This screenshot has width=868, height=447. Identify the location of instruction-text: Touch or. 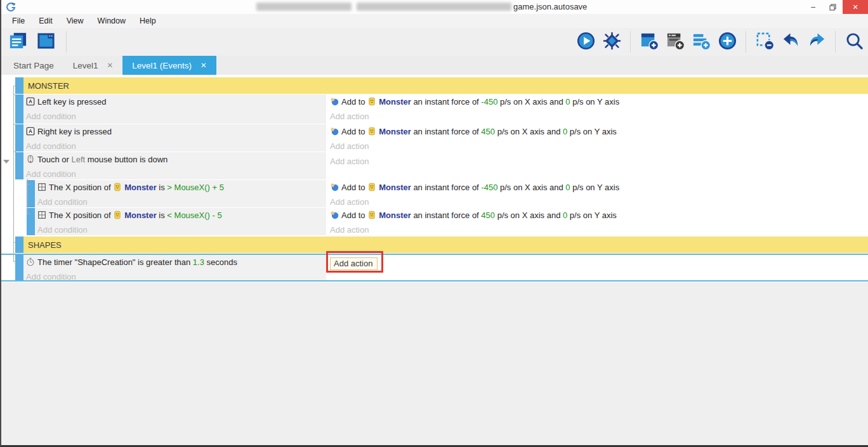
(55, 160).